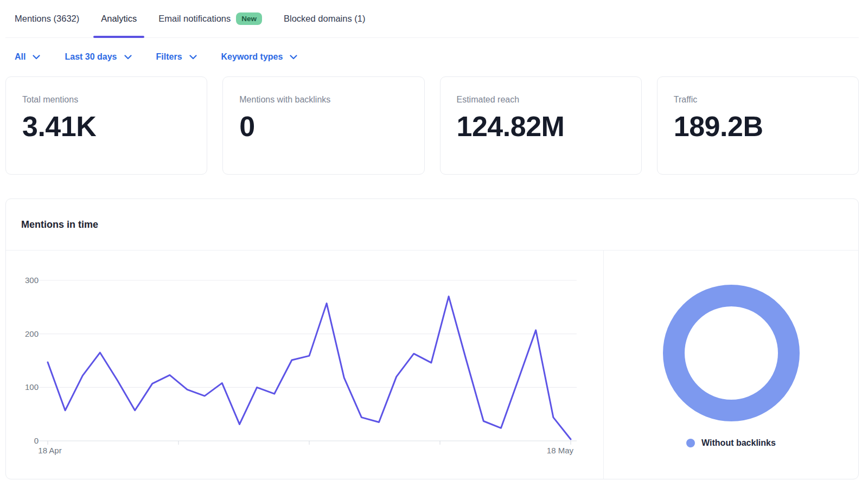 This screenshot has width=868, height=500. Describe the element at coordinates (432, 225) in the screenshot. I see `panel-header: Mentions in time` at that location.